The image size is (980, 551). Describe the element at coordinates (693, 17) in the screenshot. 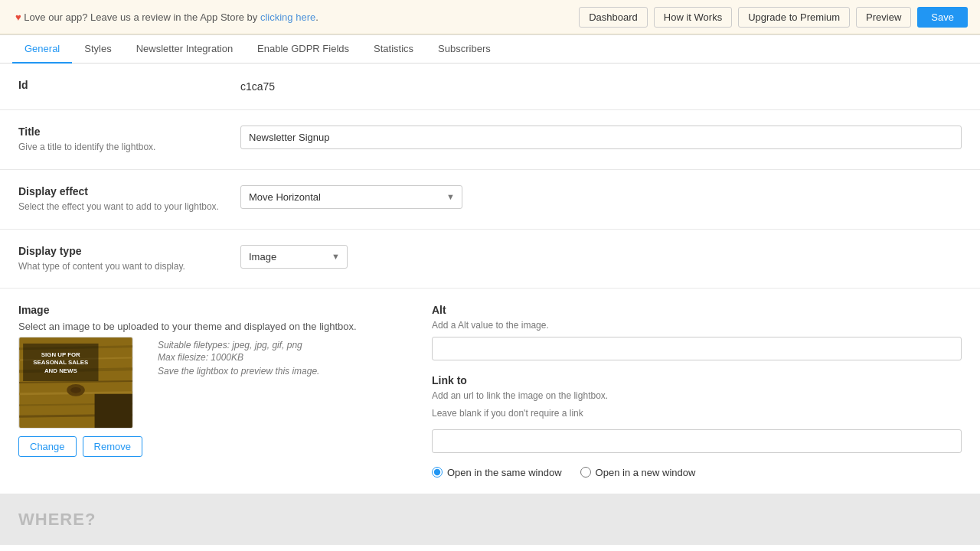

I see `how-it-works-button: How it Works` at that location.